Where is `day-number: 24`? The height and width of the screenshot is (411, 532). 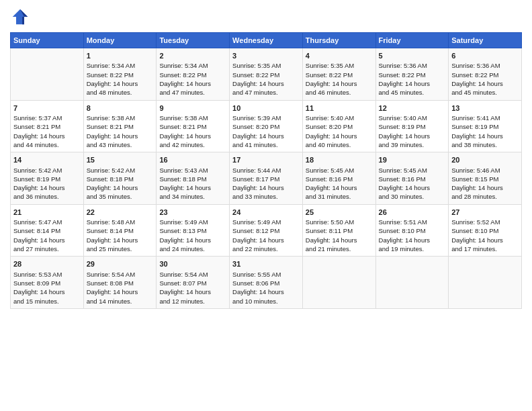 day-number: 24 is located at coordinates (266, 212).